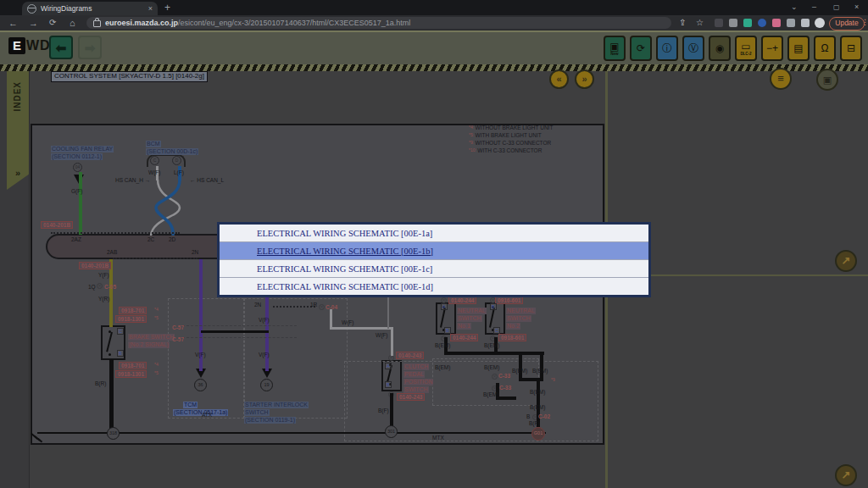  Describe the element at coordinates (416, 367) in the screenshot. I see `component-name: CLUTCH` at that location.